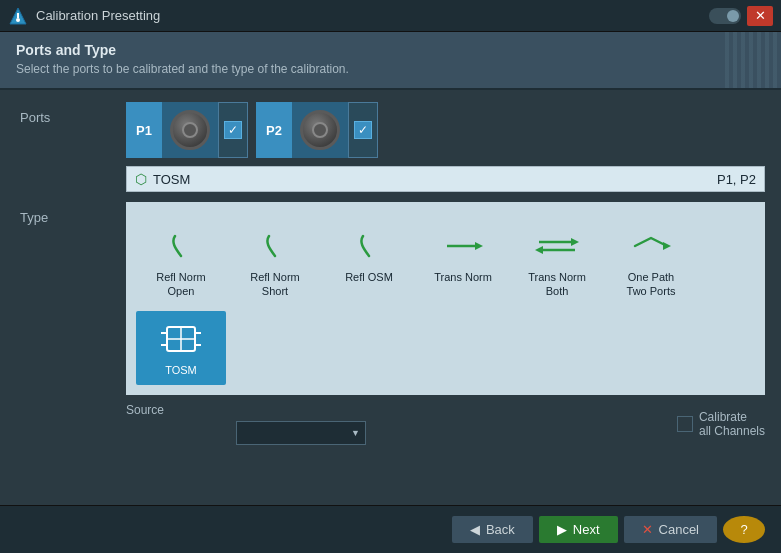 This screenshot has width=781, height=553. I want to click on port-check-box-p2: ✓, so click(363, 130).